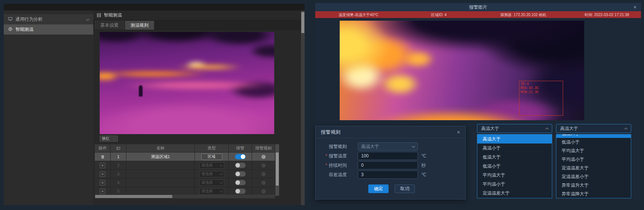  I want to click on alarm-detector: 探测器: 172.20.20.102 相机, so click(523, 15).